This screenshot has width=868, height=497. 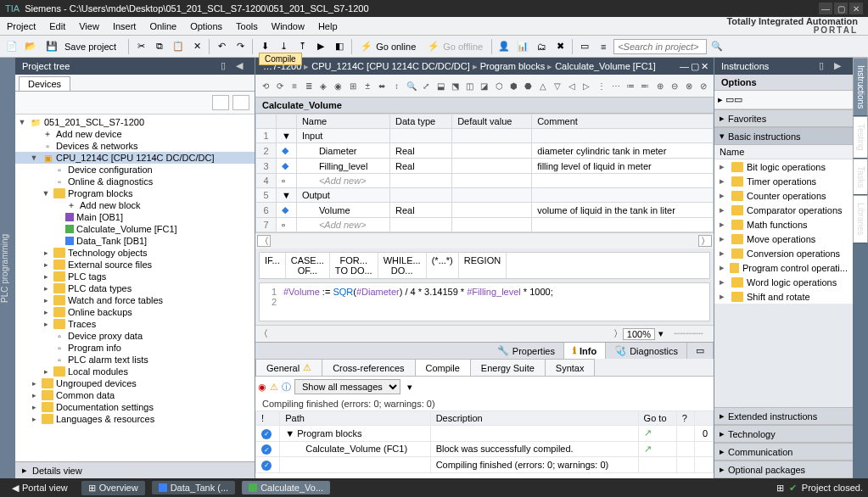 I want to click on compile-row: ✓Compiling finished (errors: 0; warnings…, so click(x=485, y=465).